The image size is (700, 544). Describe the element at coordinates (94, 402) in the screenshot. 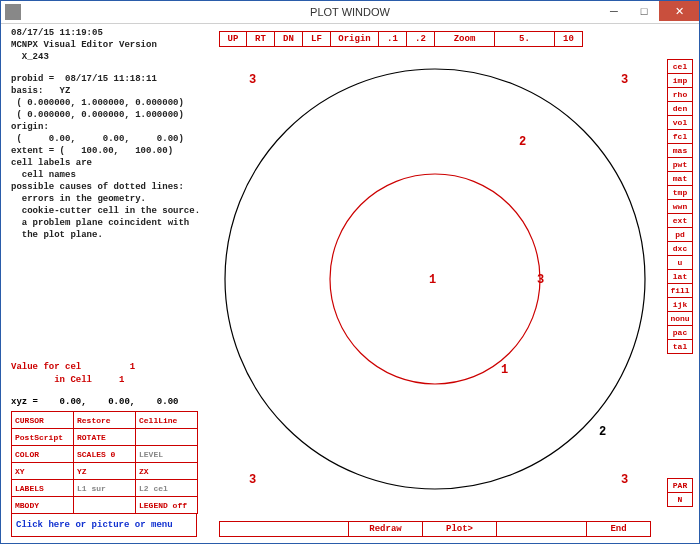

I see `xyz-line: xyz = 0.00, 0.00, 0.00` at that location.